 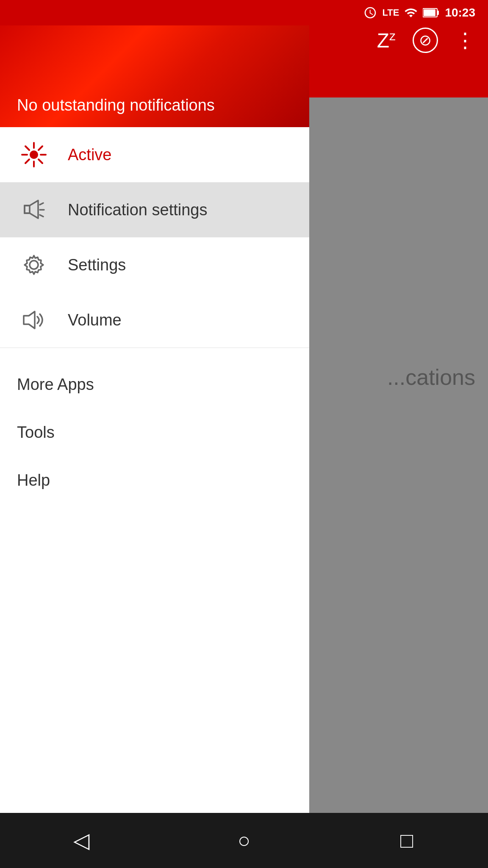 What do you see at coordinates (411, 13) in the screenshot?
I see `signal-icon` at bounding box center [411, 13].